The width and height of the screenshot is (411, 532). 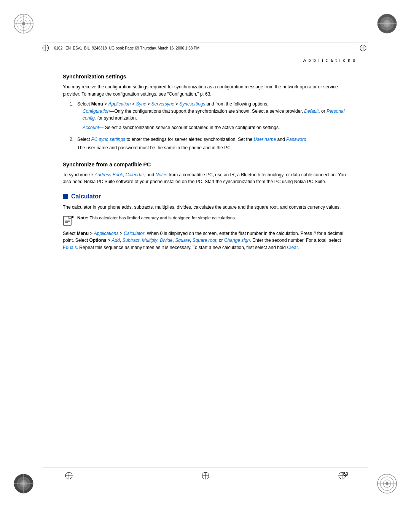 What do you see at coordinates (109, 175) in the screenshot?
I see `sync-addressbook: Address Book` at bounding box center [109, 175].